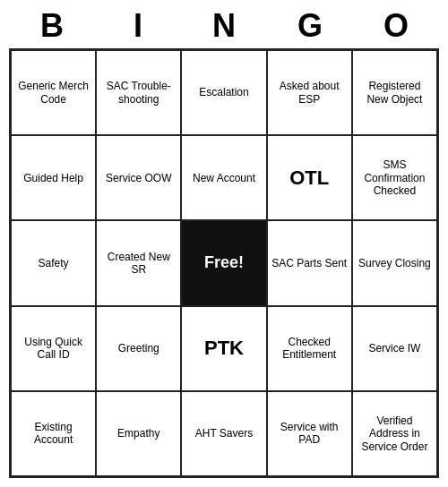  What do you see at coordinates (138, 433) in the screenshot?
I see `bingo-cell: Empathy` at bounding box center [138, 433].